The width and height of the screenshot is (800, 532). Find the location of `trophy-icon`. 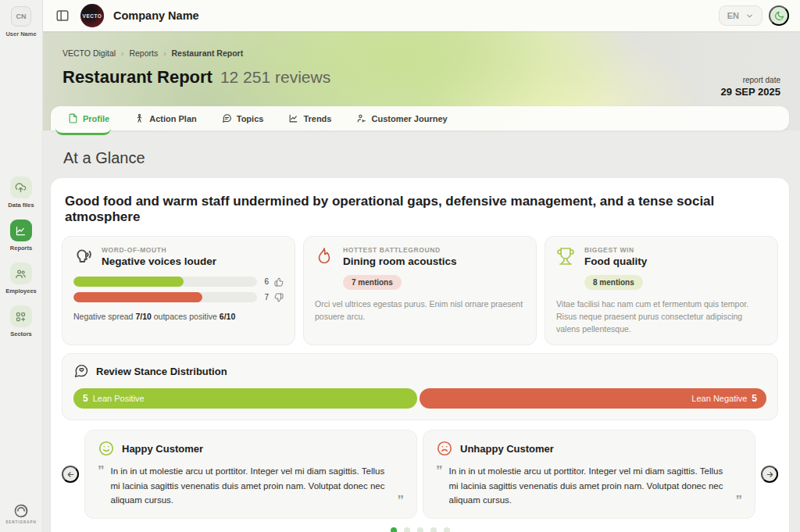

trophy-icon is located at coordinates (566, 257).